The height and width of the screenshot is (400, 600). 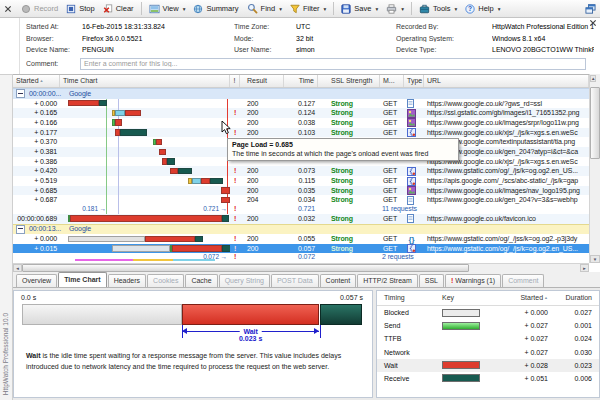 What do you see at coordinates (145, 210) in the screenshot?
I see `cell-chart-summary: 0.181 →0.721 →` at bounding box center [145, 210].